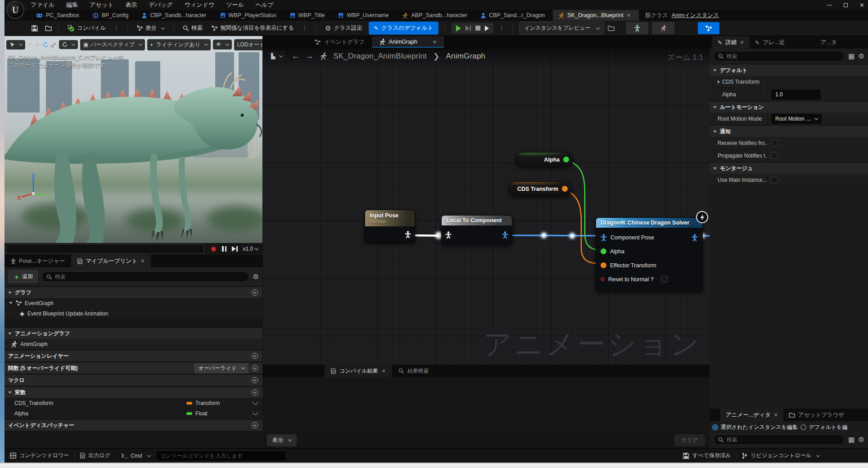 This screenshot has width=868, height=468. Describe the element at coordinates (796, 119) in the screenshot. I see `root-motion-mode-dropdown: Root Motion from M` at that location.